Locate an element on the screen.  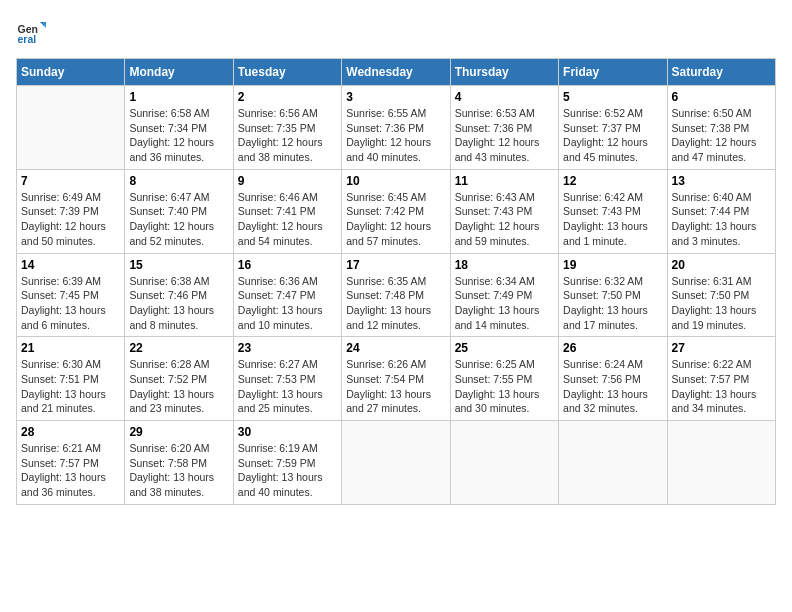
day-number: 13 is located at coordinates (722, 181).